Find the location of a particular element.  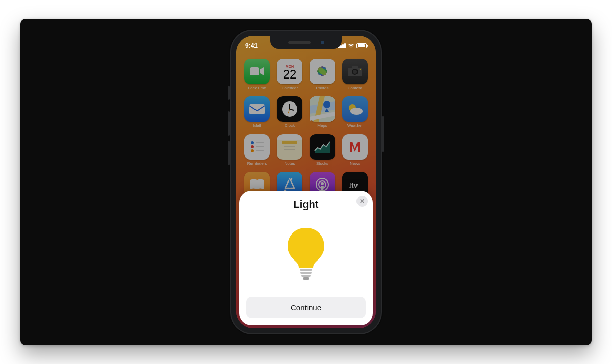

status-right-cluster is located at coordinates (352, 46).